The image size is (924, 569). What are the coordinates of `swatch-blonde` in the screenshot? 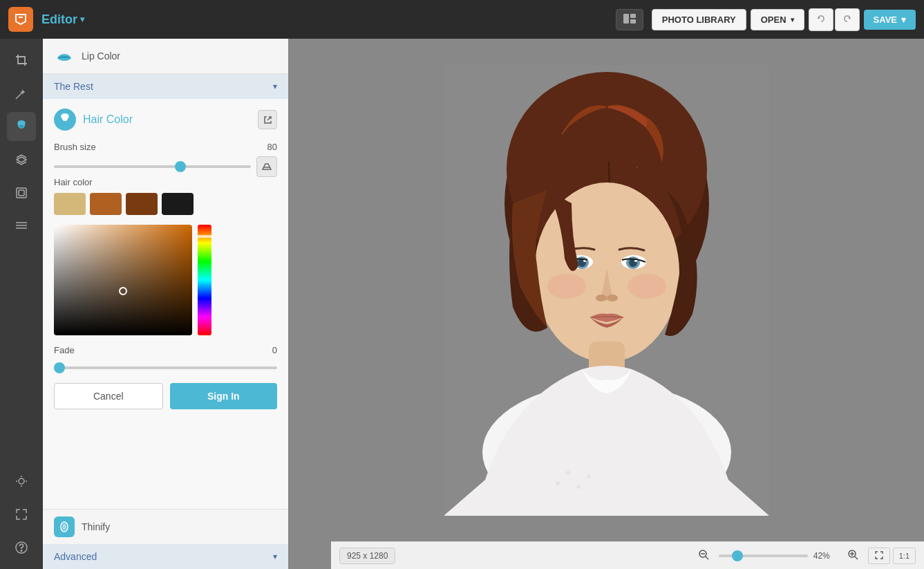 It's located at (70, 204).